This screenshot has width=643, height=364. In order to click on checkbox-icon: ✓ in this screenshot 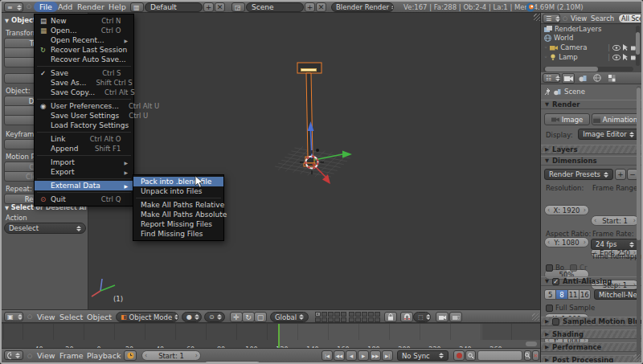, I will do `click(556, 281)`.